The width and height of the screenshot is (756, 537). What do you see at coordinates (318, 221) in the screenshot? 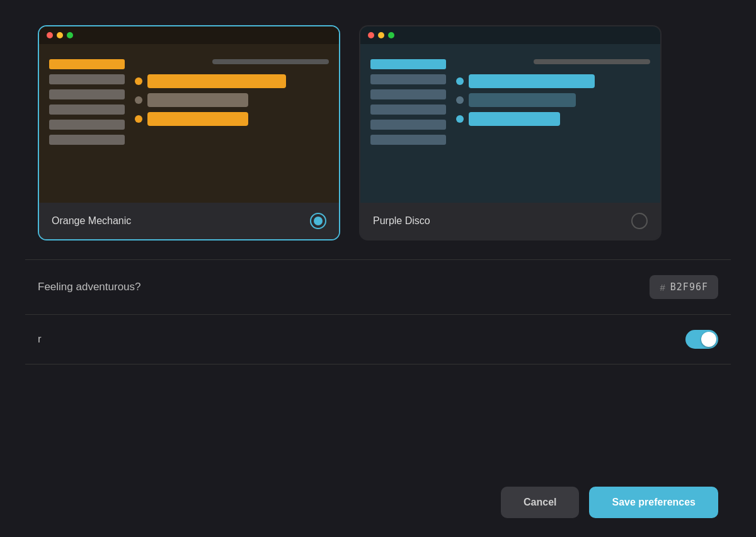
I see `radio-orange` at bounding box center [318, 221].